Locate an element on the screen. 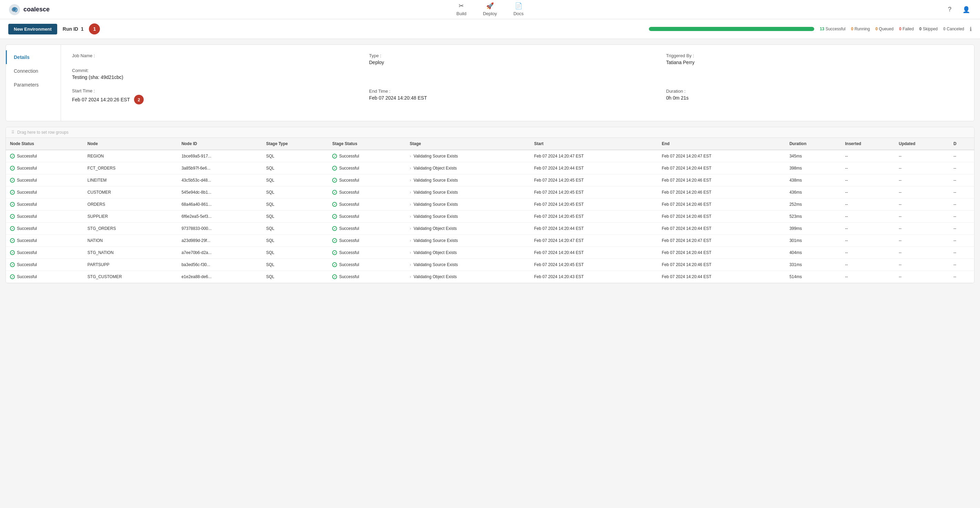 The image size is (980, 508). end-time-label: End Time : is located at coordinates (517, 91).